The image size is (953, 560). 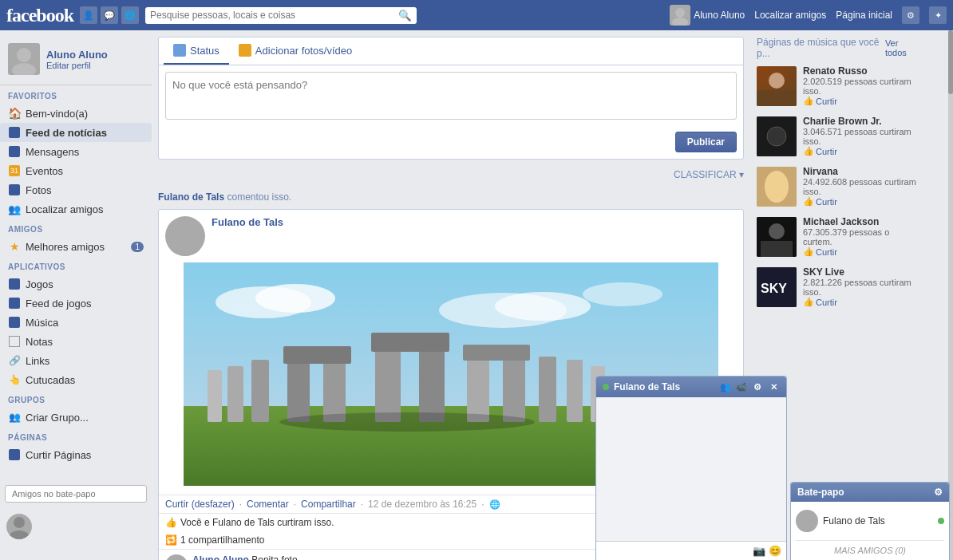 What do you see at coordinates (180, 50) in the screenshot?
I see `status-tab-icon` at bounding box center [180, 50].